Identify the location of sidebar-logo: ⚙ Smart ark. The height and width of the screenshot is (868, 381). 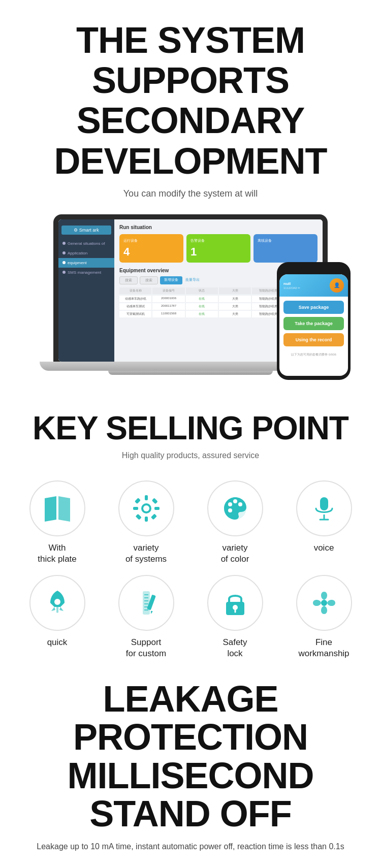
(86, 230).